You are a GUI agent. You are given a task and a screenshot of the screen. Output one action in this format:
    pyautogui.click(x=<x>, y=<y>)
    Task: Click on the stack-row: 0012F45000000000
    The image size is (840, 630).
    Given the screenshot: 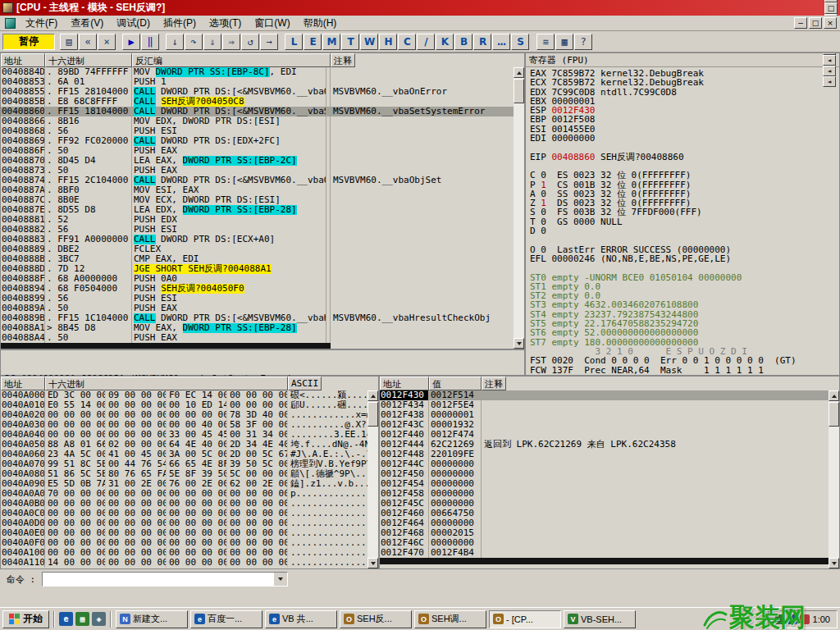 What is the action you would take?
    pyautogui.click(x=604, y=474)
    